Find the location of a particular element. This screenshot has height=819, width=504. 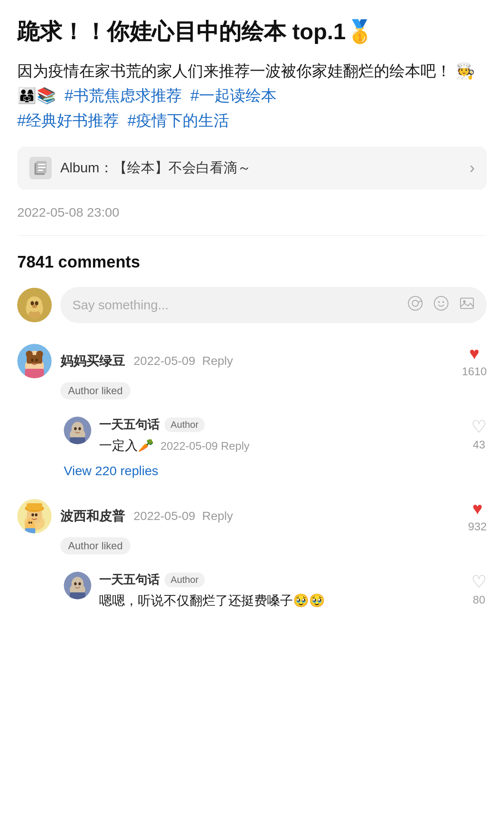

like-count: 1610 is located at coordinates (474, 371).